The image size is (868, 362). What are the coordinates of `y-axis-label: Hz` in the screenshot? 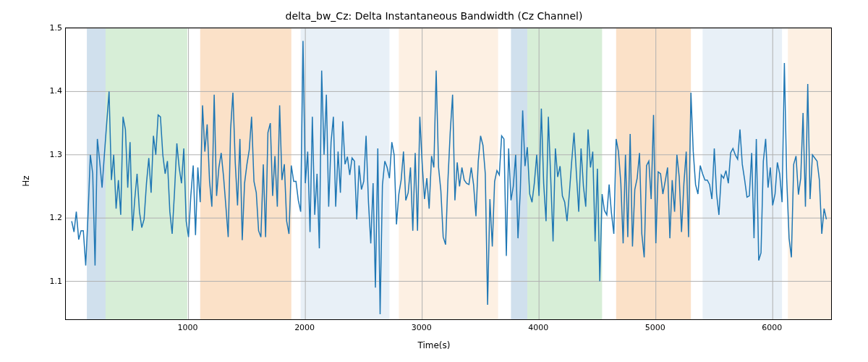 It's located at (26, 181).